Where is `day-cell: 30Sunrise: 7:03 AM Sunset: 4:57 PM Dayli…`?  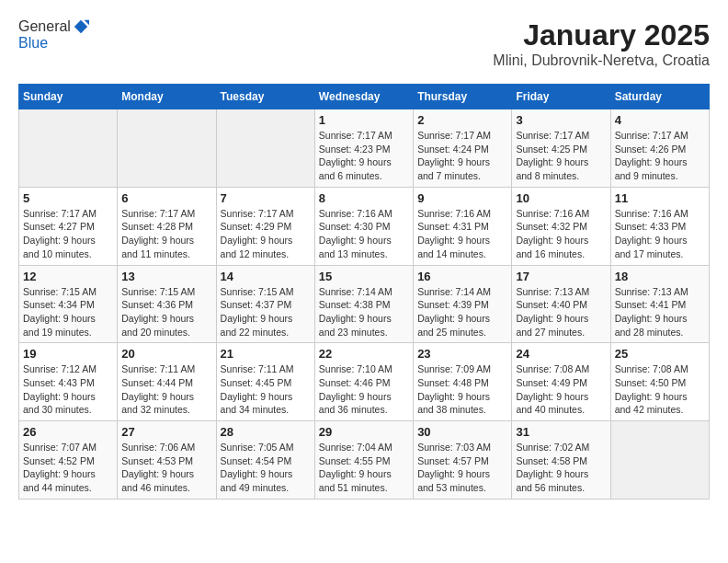 day-cell: 30Sunrise: 7:03 AM Sunset: 4:57 PM Dayli… is located at coordinates (463, 460).